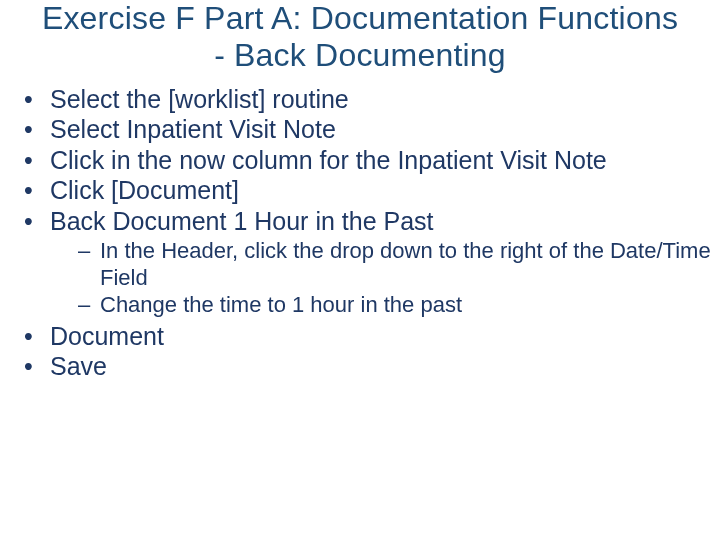 The width and height of the screenshot is (720, 540). What do you see at coordinates (367, 100) in the screenshot?
I see `list-item: Select the [worklist] routine` at bounding box center [367, 100].